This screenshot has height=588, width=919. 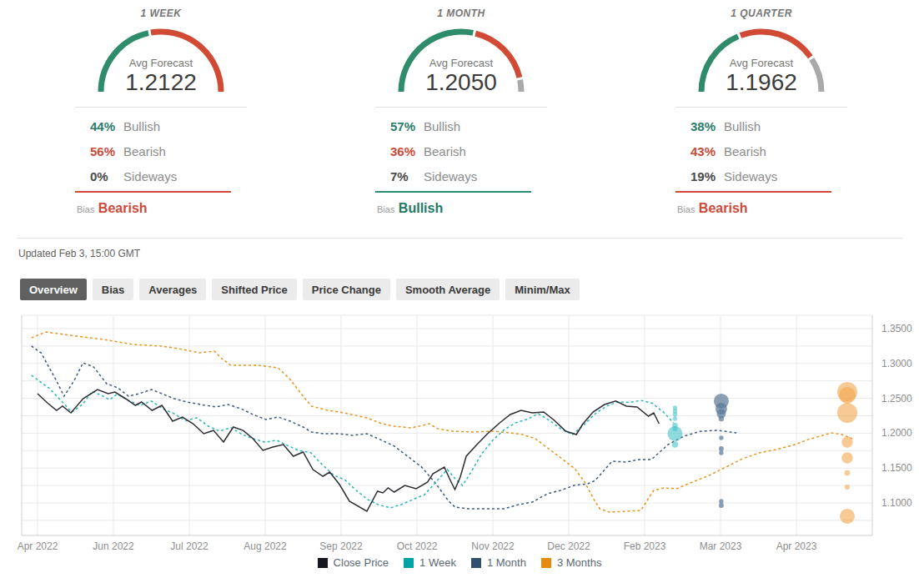 I want to click on legend-item-3-months: 3 Months, so click(x=571, y=562).